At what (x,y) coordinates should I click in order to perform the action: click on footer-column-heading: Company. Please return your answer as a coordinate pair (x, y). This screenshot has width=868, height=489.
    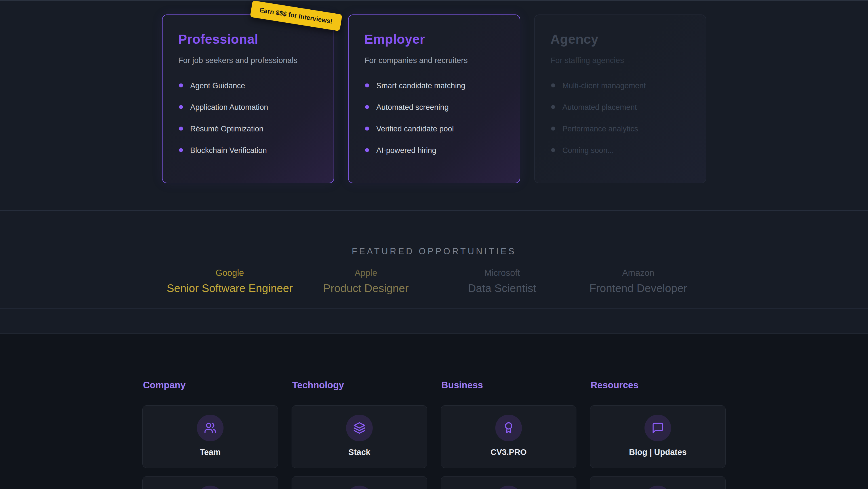
    Looking at the image, I should click on (210, 385).